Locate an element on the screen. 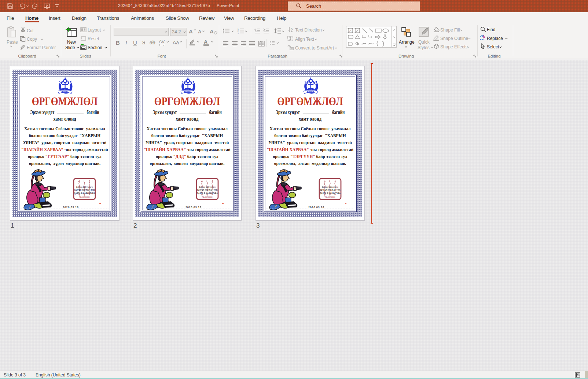 The height and width of the screenshot is (379, 588). svg-text: c is located at coordinates (484, 39).